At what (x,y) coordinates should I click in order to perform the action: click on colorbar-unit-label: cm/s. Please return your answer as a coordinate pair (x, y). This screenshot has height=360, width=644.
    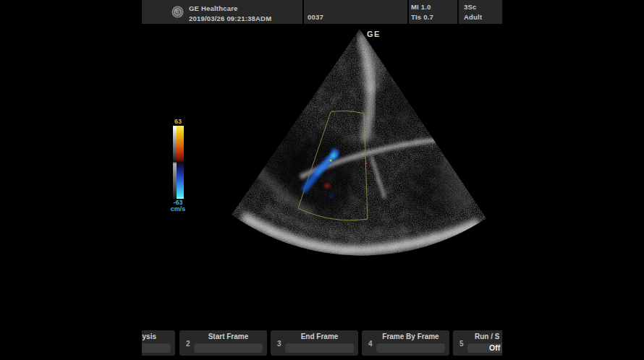
    Looking at the image, I should click on (178, 210).